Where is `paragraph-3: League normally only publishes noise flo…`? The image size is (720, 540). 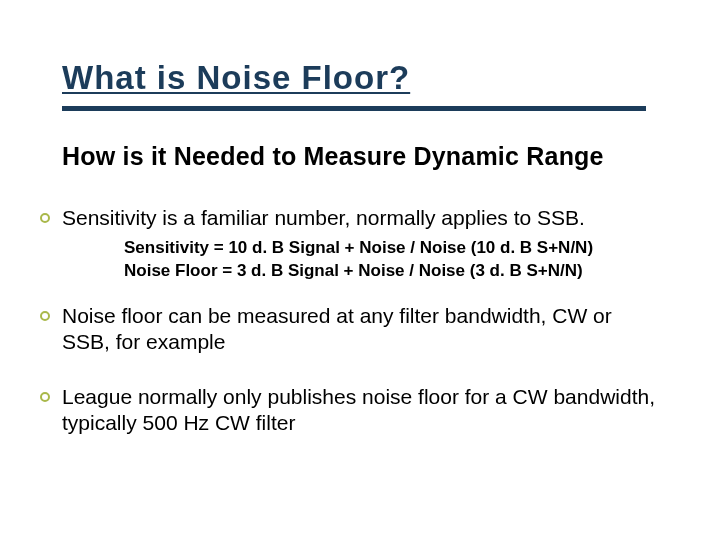
paragraph-3: League normally only publishes noise flo… is located at coordinates (361, 410).